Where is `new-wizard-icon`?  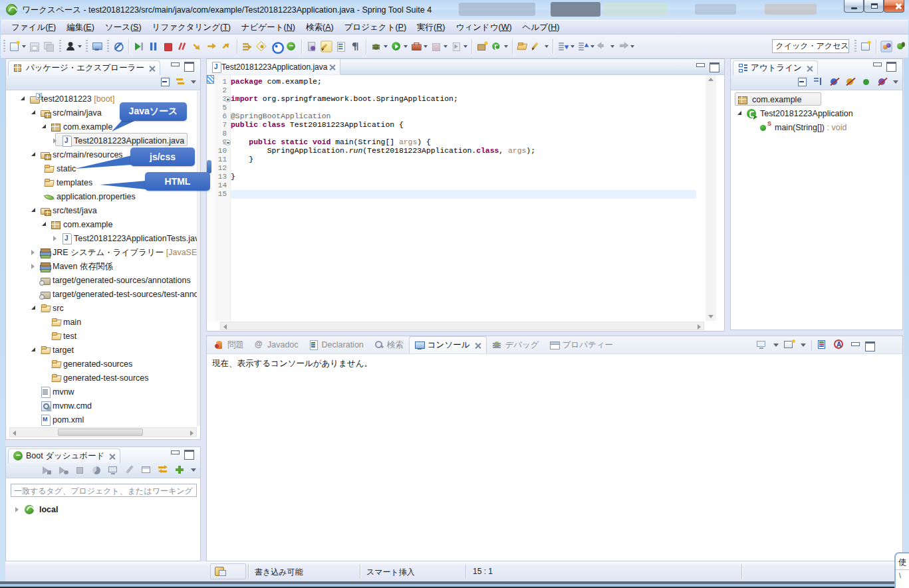 new-wizard-icon is located at coordinates (15, 47).